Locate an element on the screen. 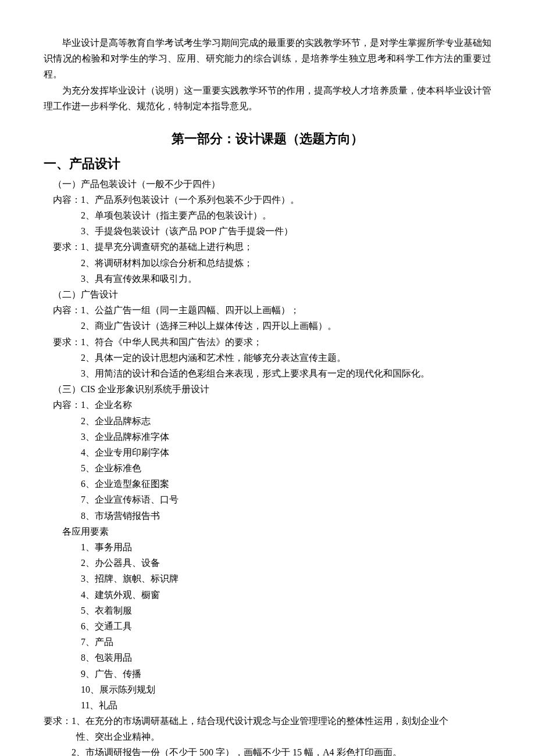 The image size is (535, 756). body-line: 要求：1、提早充分调查研究的基础上进行构思； is located at coordinates (268, 246).